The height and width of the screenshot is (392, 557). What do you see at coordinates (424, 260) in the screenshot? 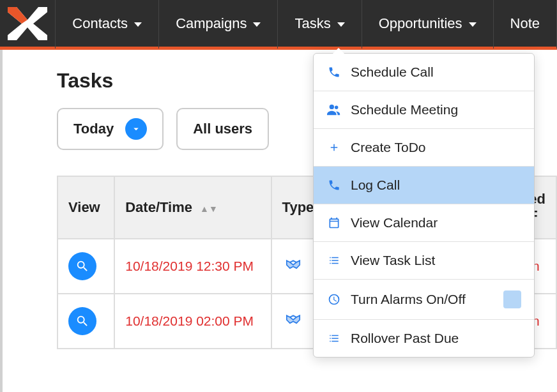
I see `menu-view-task-list: View Task List` at bounding box center [424, 260].